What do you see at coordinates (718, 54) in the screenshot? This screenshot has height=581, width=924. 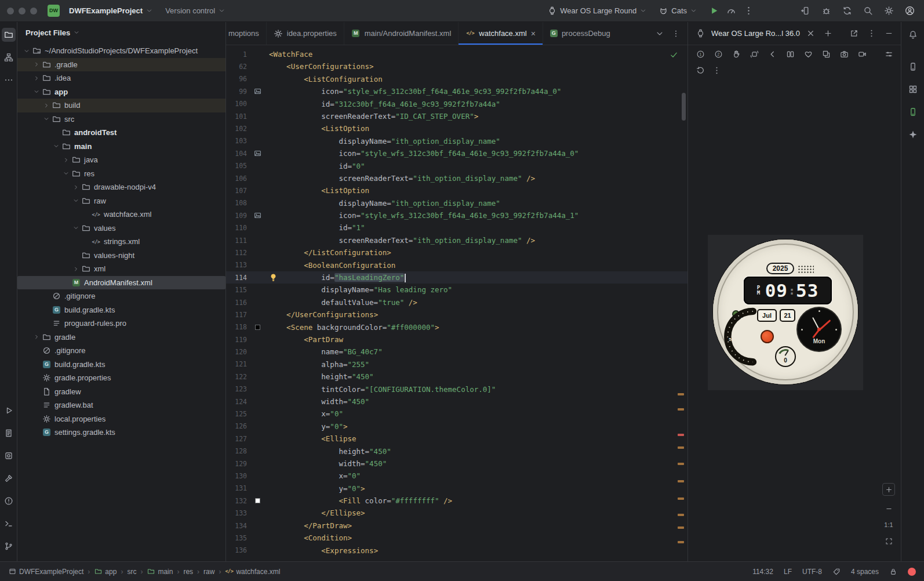 I see `button-2-icon: 2` at bounding box center [718, 54].